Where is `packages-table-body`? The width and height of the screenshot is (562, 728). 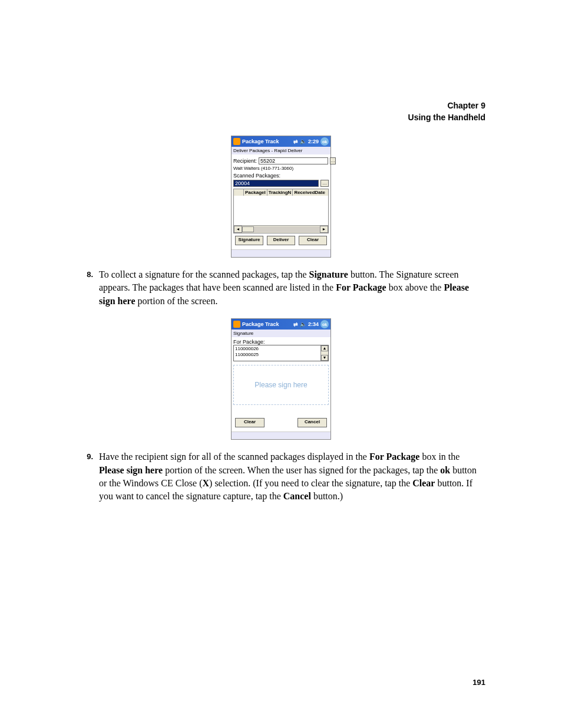 packages-table-body is located at coordinates (281, 210).